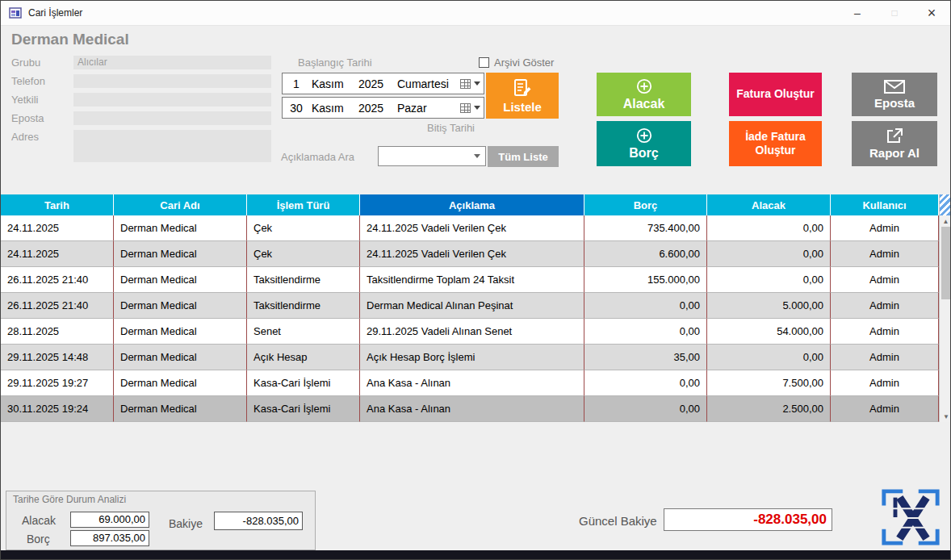  What do you see at coordinates (432, 157) in the screenshot?
I see `search-combobox` at bounding box center [432, 157].